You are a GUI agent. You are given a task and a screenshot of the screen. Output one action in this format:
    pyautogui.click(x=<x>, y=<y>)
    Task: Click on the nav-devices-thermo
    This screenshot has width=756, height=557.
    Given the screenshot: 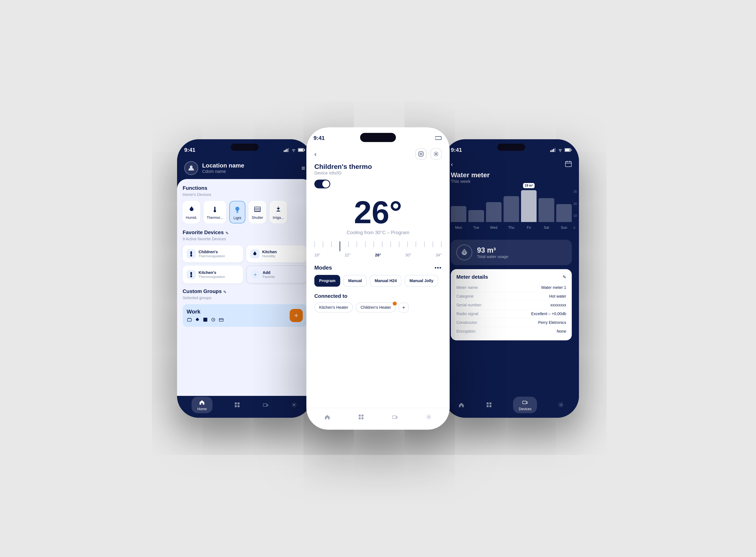 What is the action you would take?
    pyautogui.click(x=395, y=417)
    